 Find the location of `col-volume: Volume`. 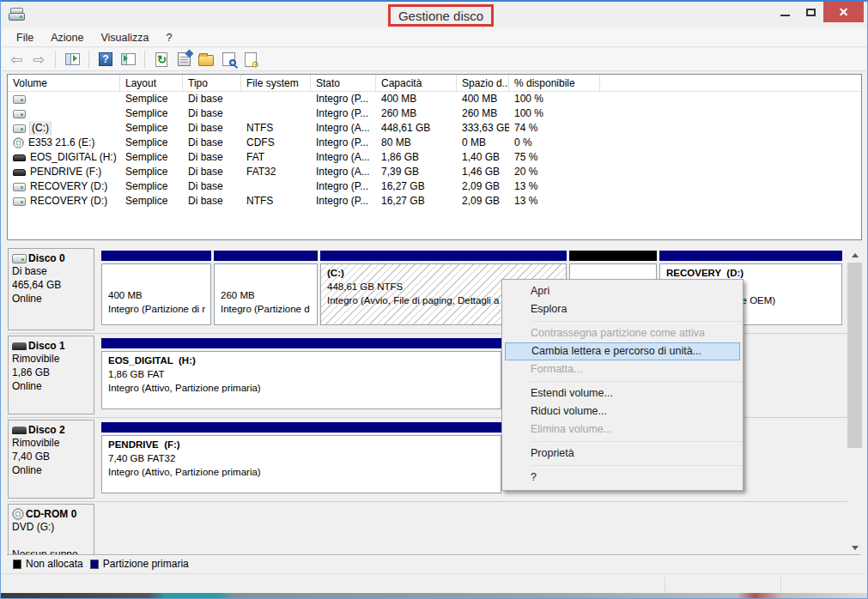

col-volume: Volume is located at coordinates (64, 82).